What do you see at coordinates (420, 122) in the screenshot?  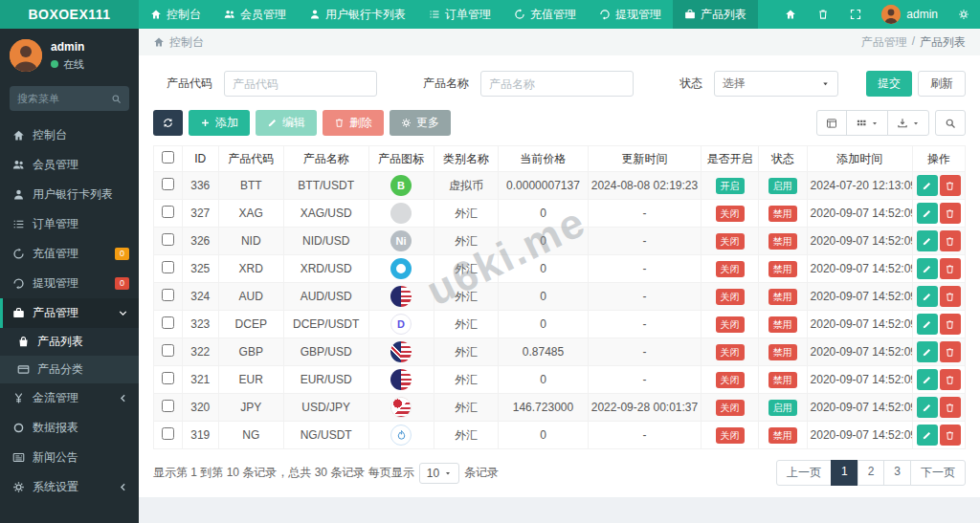 I see `more-button: 更多` at bounding box center [420, 122].